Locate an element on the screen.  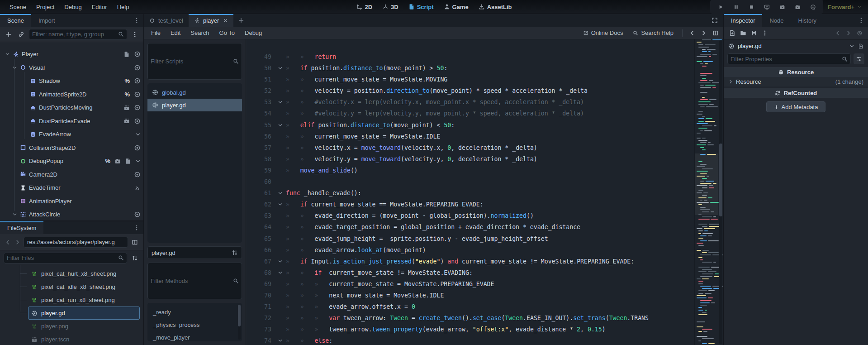
tab-history: History is located at coordinates (807, 20).